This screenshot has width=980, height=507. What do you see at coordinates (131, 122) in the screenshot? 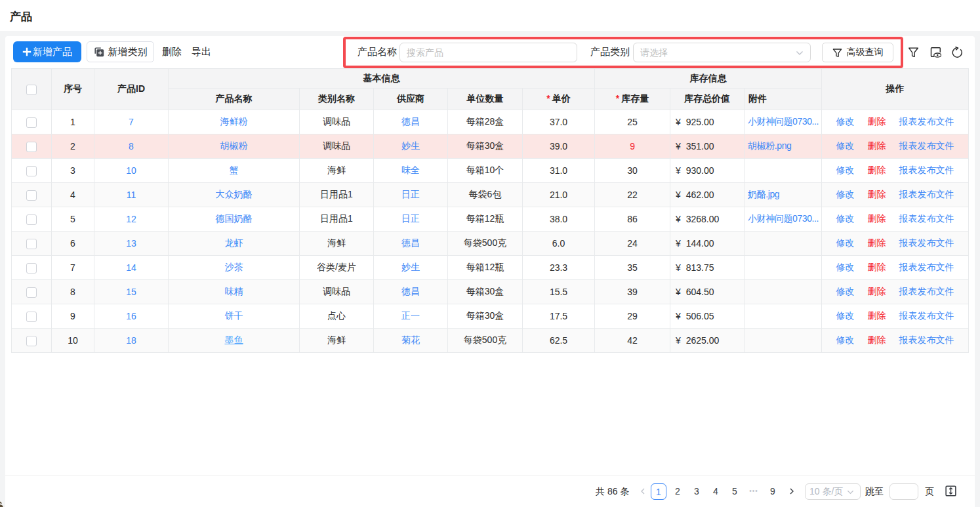
I see `product-id-link: 7` at bounding box center [131, 122].